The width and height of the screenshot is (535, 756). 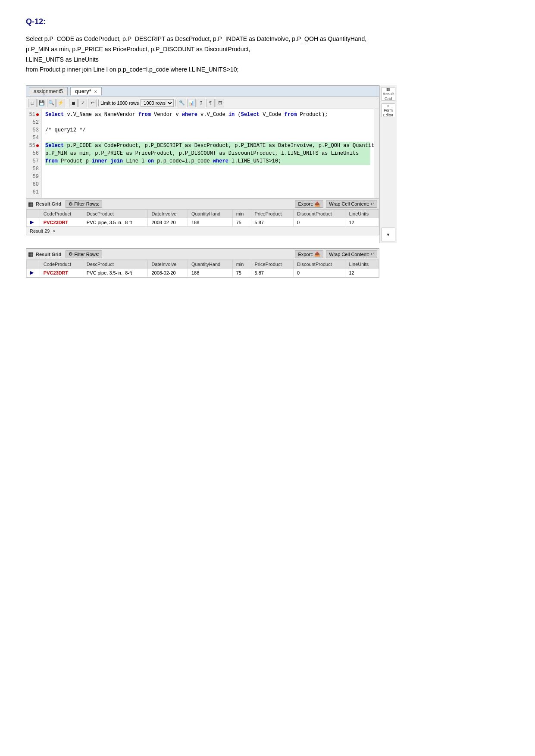 What do you see at coordinates (203, 231) in the screenshot?
I see `result-footer: Result 29 ×` at bounding box center [203, 231].